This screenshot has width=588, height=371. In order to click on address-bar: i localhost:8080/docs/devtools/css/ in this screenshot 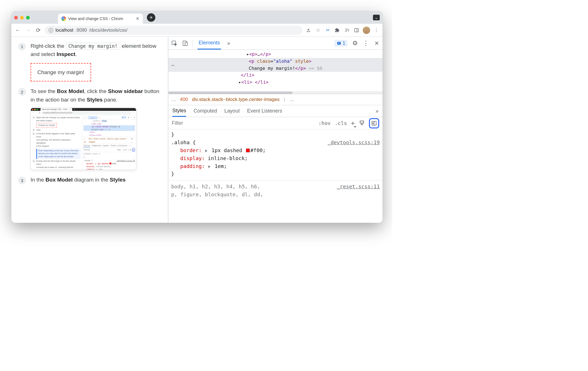, I will do `click(173, 30)`.